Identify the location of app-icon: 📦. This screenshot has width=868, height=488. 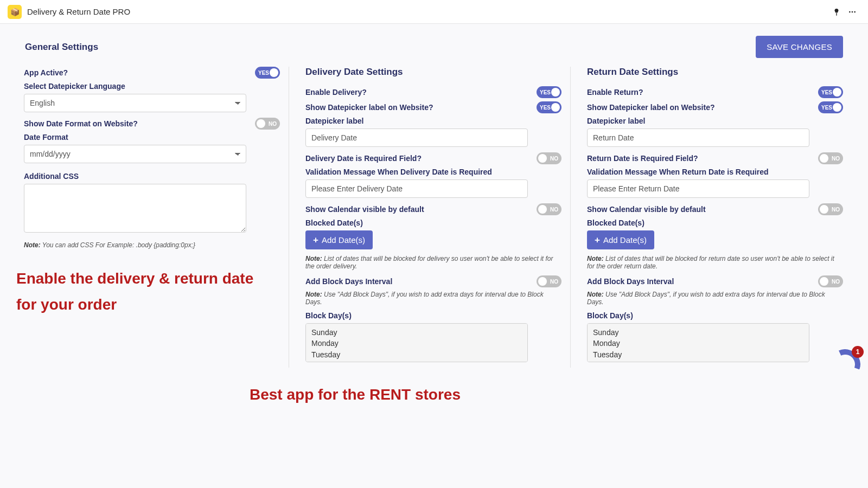
(15, 12).